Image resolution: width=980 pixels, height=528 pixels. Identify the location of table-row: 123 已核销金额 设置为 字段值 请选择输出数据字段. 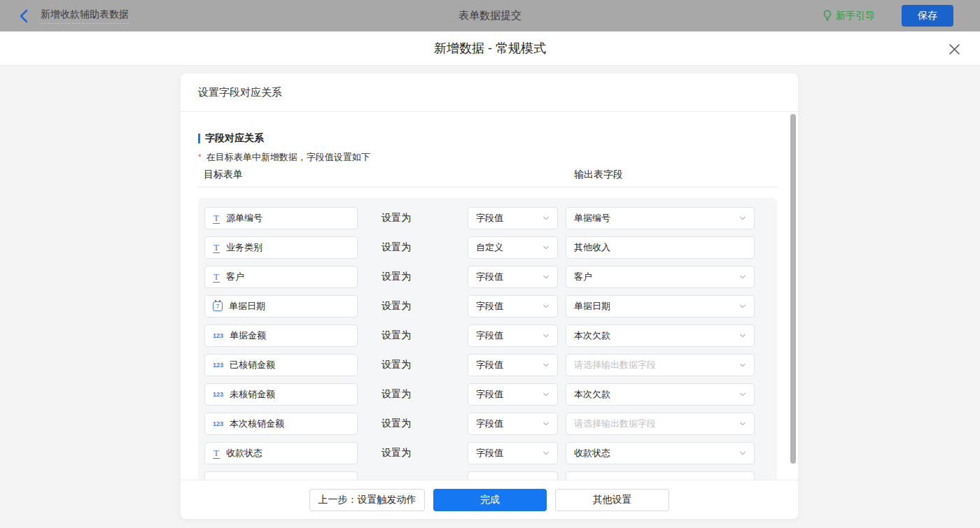
(491, 365).